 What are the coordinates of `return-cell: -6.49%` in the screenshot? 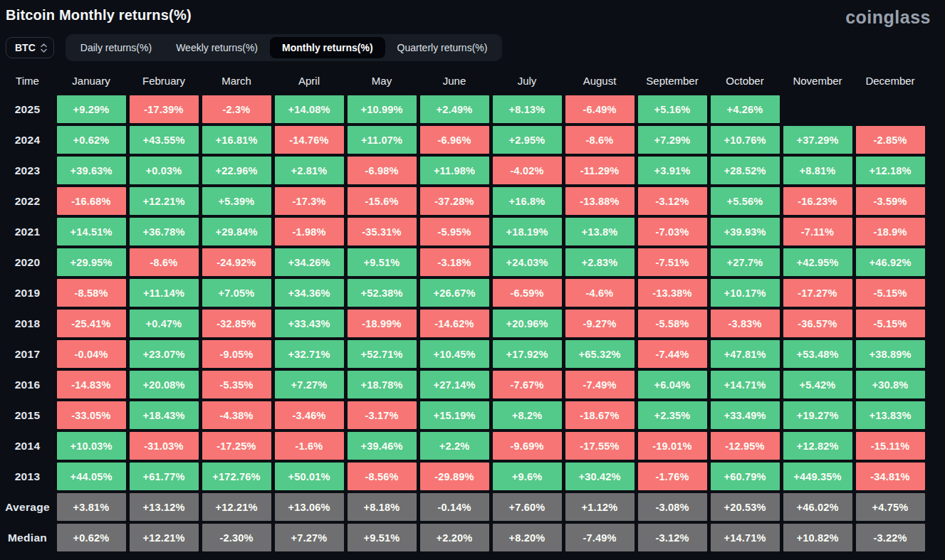 It's located at (600, 110).